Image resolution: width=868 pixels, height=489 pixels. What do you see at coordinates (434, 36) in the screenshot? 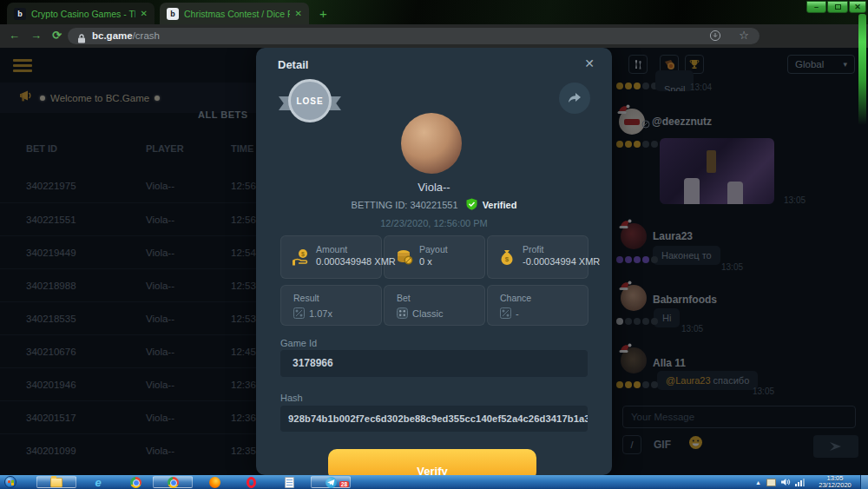
I see `browser-navbar: ← → ⟳ bc.game/crash ☆ ⋮` at bounding box center [434, 36].